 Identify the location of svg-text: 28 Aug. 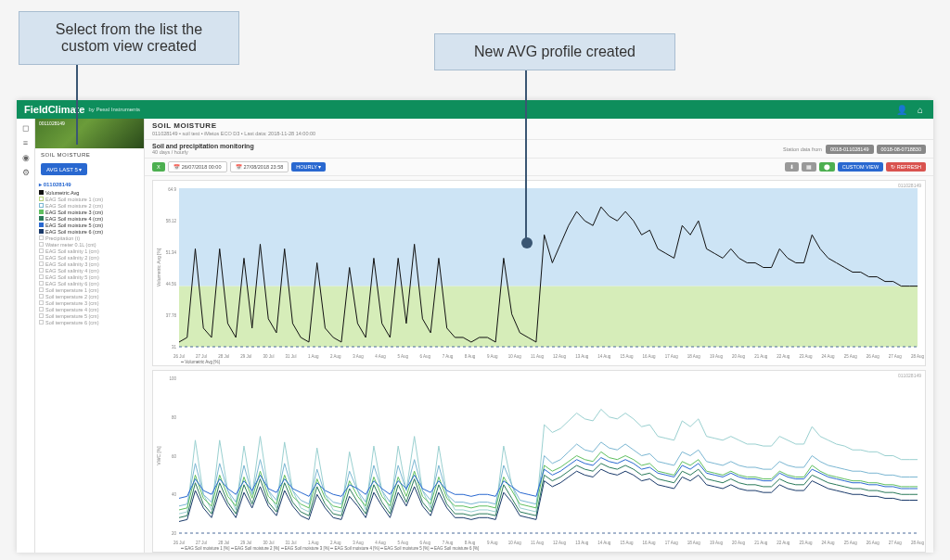
(918, 356).